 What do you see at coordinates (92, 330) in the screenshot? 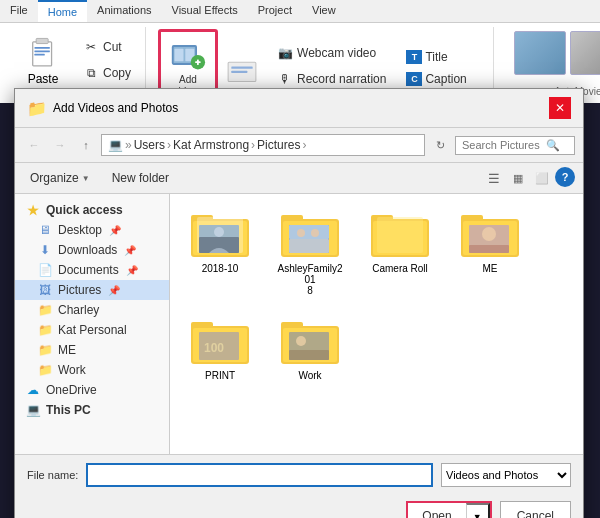
I see `kat-personal-label: Kat Personal` at bounding box center [92, 330].